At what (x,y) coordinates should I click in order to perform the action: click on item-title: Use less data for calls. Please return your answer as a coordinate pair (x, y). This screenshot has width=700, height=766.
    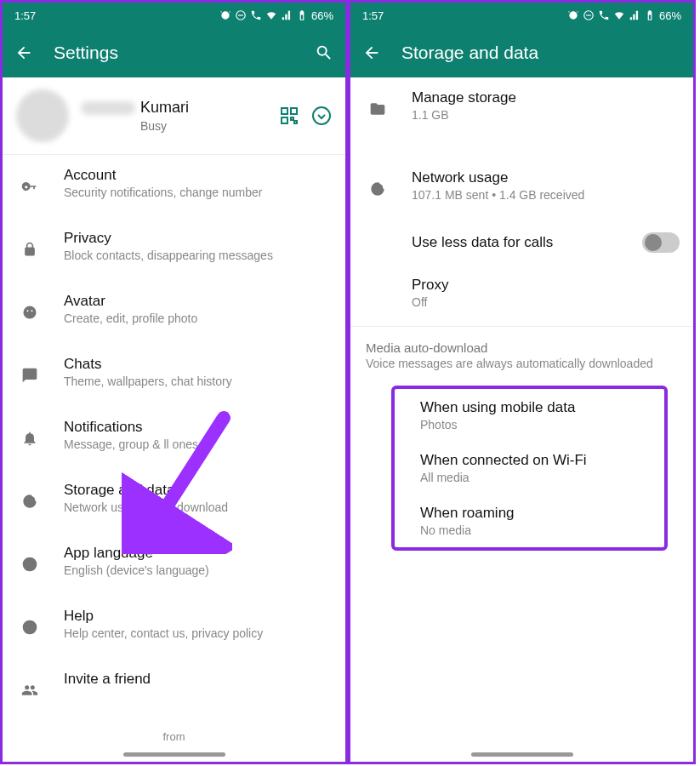
    Looking at the image, I should click on (515, 243).